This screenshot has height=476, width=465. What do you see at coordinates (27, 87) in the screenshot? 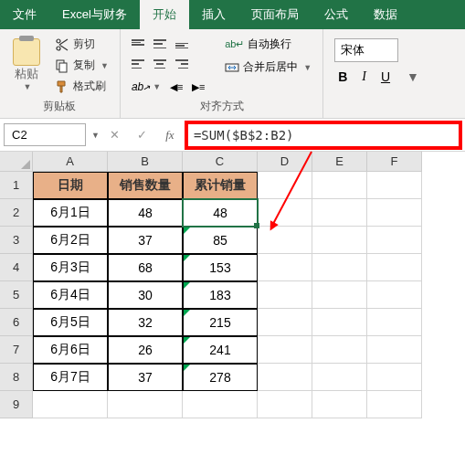
I see `paste-dropdown-icon: ▼` at bounding box center [27, 87].